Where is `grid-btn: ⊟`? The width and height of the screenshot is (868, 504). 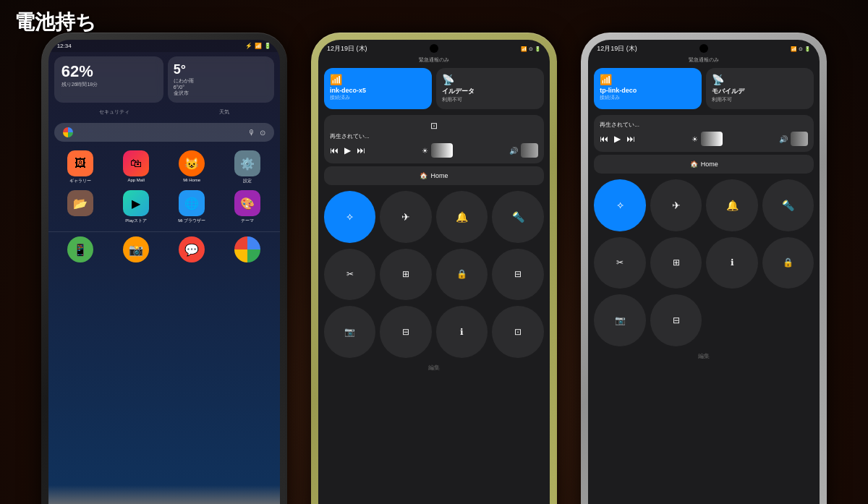
grid-btn: ⊟ is located at coordinates (518, 275).